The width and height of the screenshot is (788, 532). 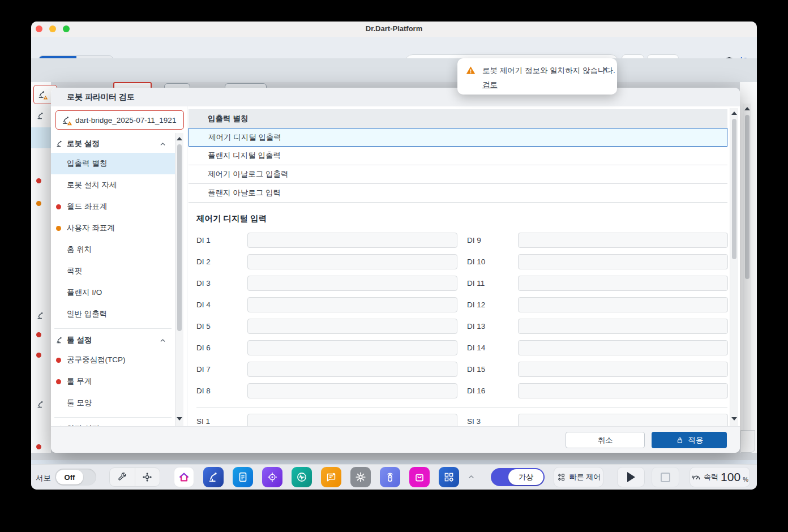 What do you see at coordinates (352, 304) in the screenshot?
I see `di-input-DI 4` at bounding box center [352, 304].